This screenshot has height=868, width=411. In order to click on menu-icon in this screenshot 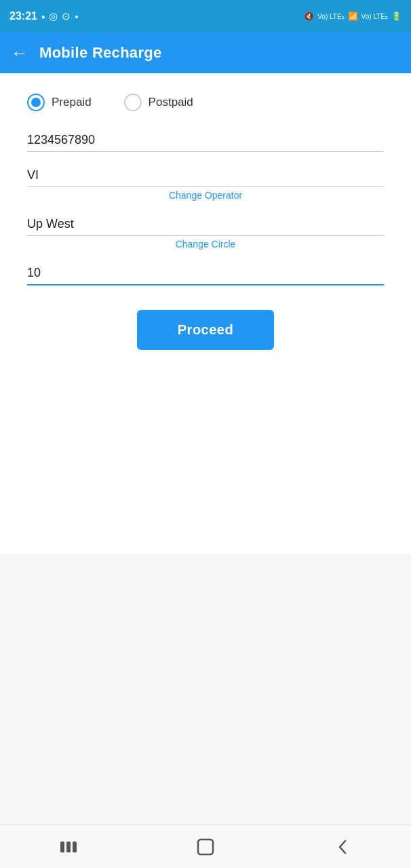, I will do `click(68, 847)`.